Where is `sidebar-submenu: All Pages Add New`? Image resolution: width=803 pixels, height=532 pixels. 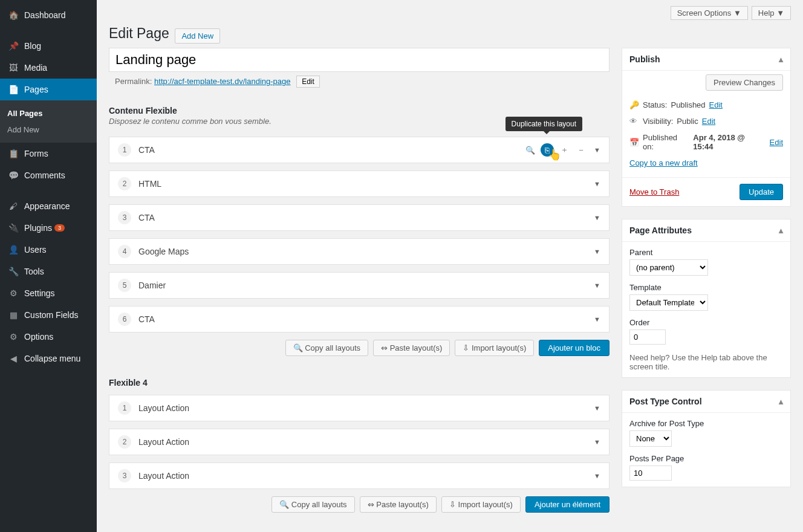 sidebar-submenu: All Pages Add New is located at coordinates (48, 122).